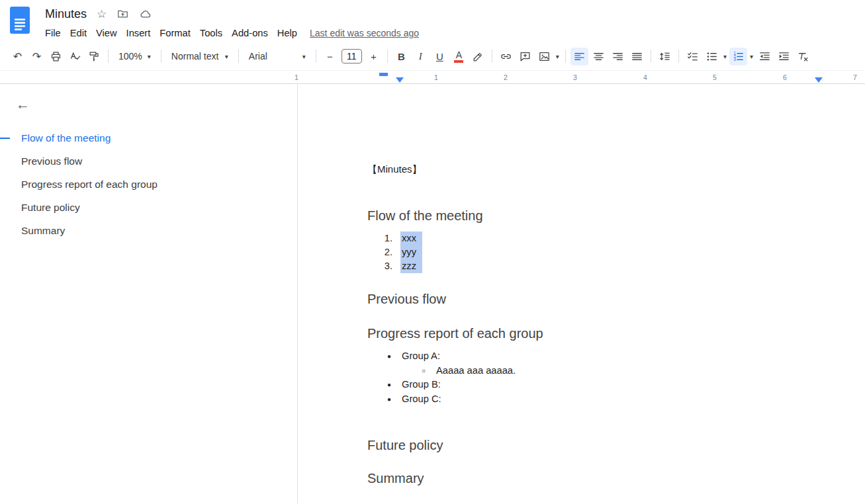 The image size is (865, 504). I want to click on docs-logo, so click(20, 21).